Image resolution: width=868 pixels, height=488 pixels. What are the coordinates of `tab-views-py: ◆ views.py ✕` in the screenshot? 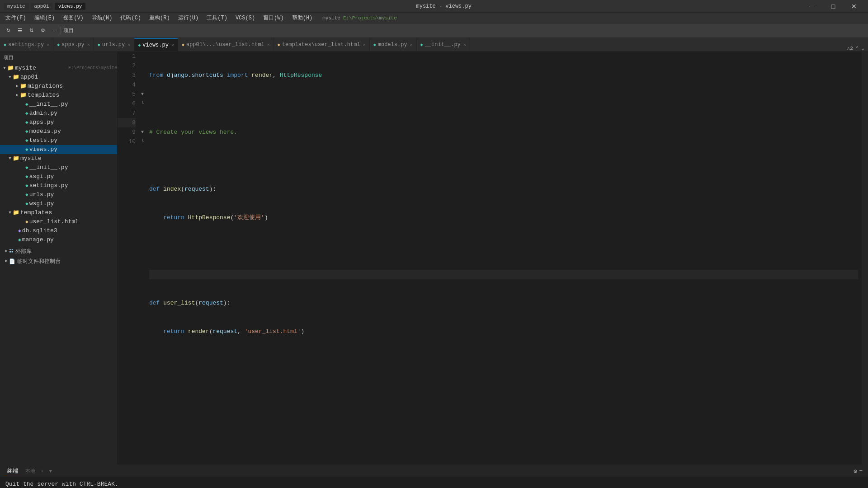 It's located at (156, 45).